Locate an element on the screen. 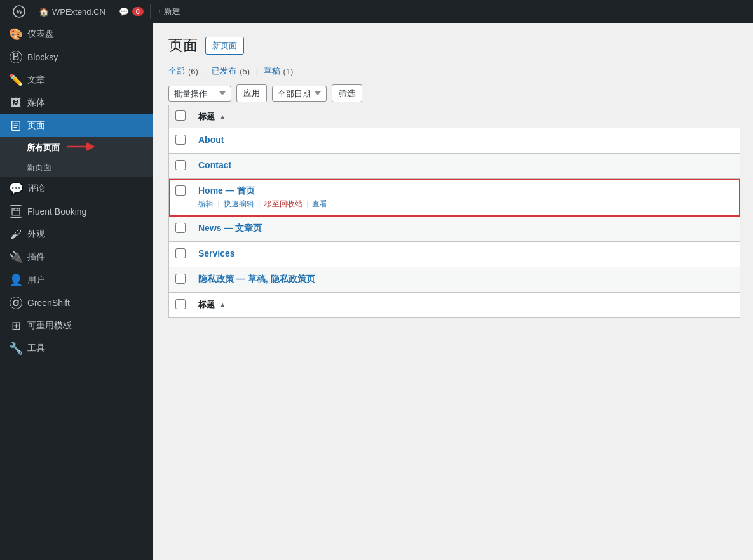 The height and width of the screenshot is (560, 753). quick-edit-link-home: 快速编辑 is located at coordinates (239, 204).